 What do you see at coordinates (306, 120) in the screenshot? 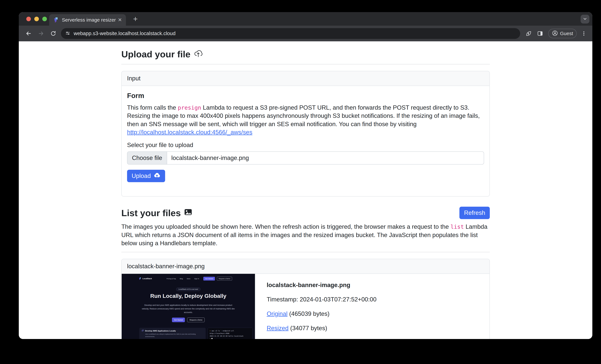
I see `upload-description: This form calls the presign Lambda to re…` at bounding box center [306, 120].